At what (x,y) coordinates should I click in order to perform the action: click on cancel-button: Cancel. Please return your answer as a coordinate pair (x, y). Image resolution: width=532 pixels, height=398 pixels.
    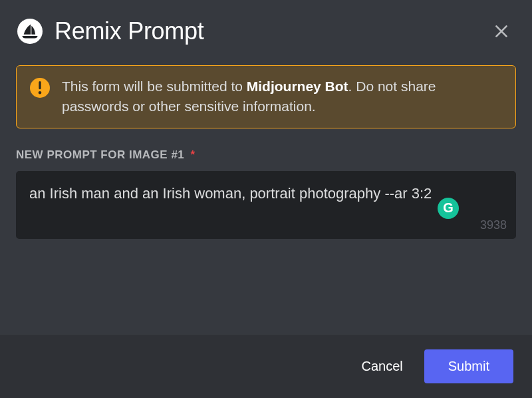
    Looking at the image, I should click on (382, 366).